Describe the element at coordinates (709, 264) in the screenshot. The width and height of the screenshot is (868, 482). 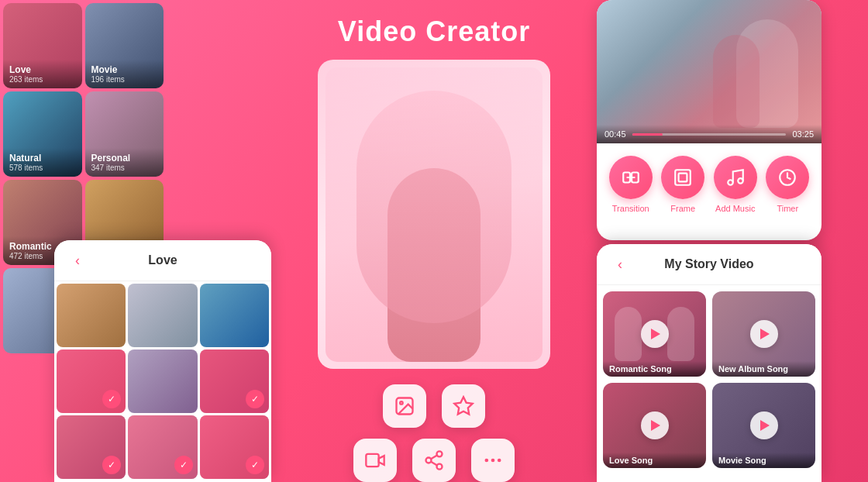
I see `story-panel-title: My Story Video` at that location.